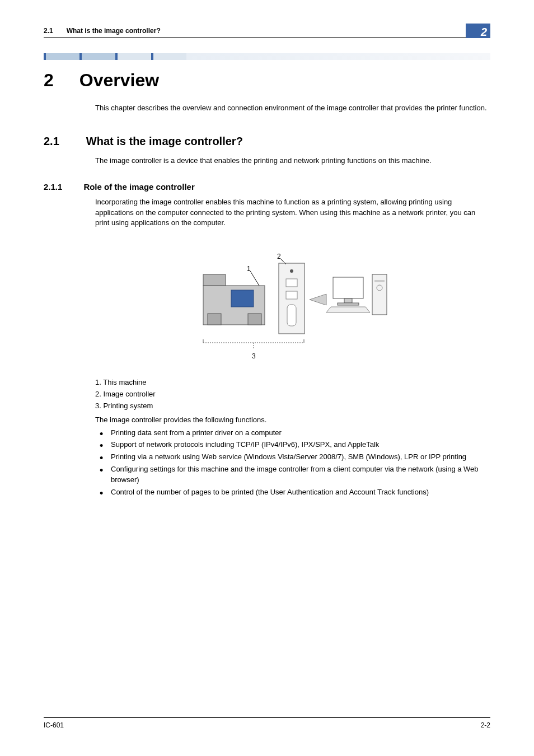  What do you see at coordinates (293, 457) in the screenshot?
I see `list-item: Printing via a network using Web service…` at bounding box center [293, 457].